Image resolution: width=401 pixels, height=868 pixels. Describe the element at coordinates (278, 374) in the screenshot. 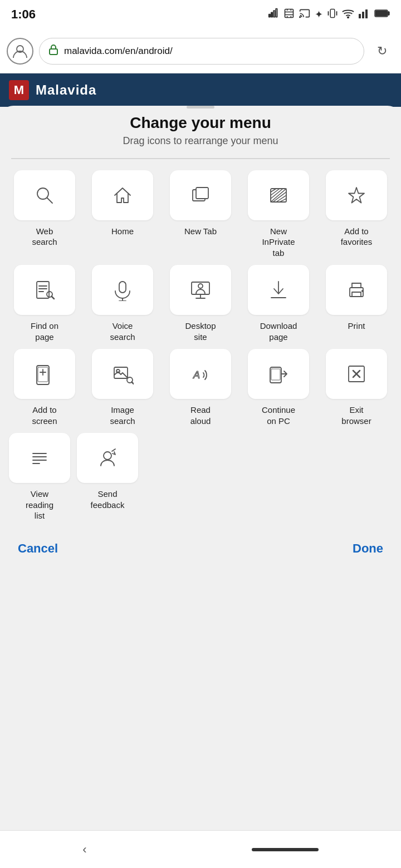

I see `continue-on-pc-icon` at that location.